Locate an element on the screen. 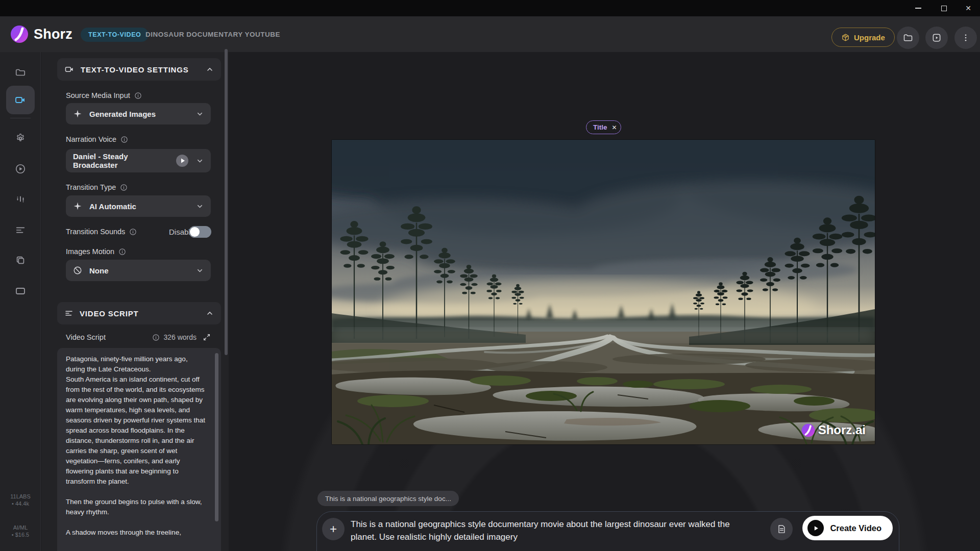 The width and height of the screenshot is (980, 551). mode-badge: TEXT-TO-VIDEO is located at coordinates (114, 35).